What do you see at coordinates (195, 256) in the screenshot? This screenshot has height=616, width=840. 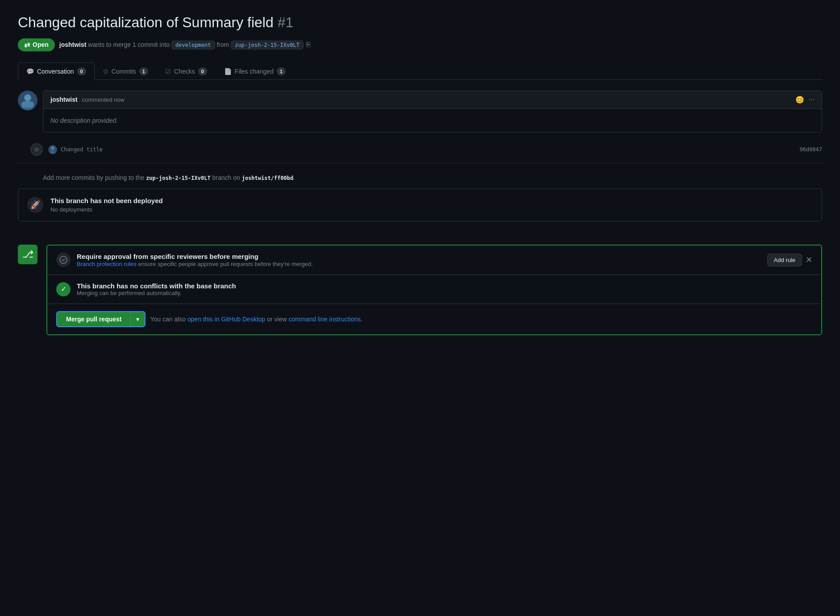 I see `approval-title: Require approval from specific reviewers…` at bounding box center [195, 256].